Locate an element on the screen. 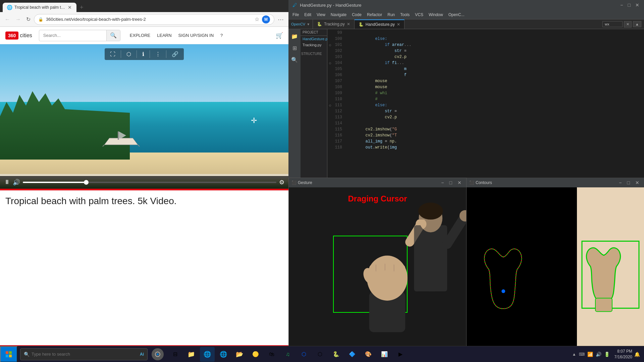 This screenshot has width=644, height=362. taskbar-network-icon: 📶 is located at coordinates (590, 354).